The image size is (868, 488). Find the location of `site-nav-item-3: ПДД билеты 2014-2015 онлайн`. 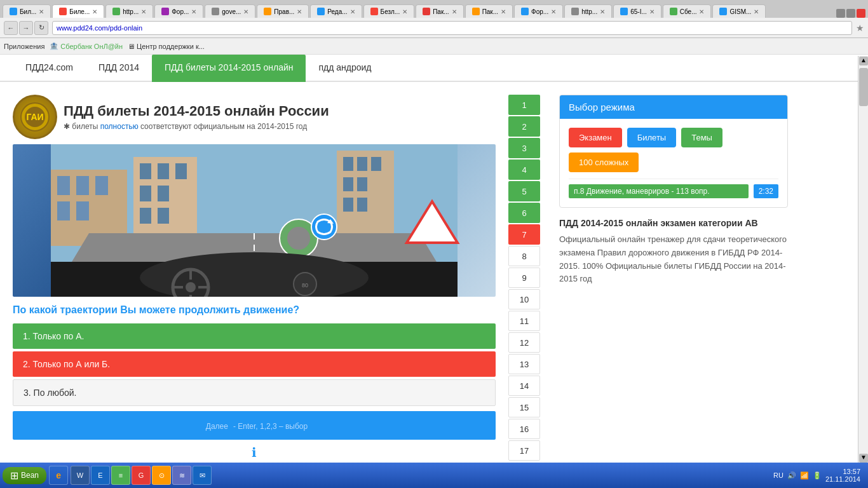

site-nav-item-3: ПДД билеты 2014-2015 онлайн is located at coordinates (229, 69).